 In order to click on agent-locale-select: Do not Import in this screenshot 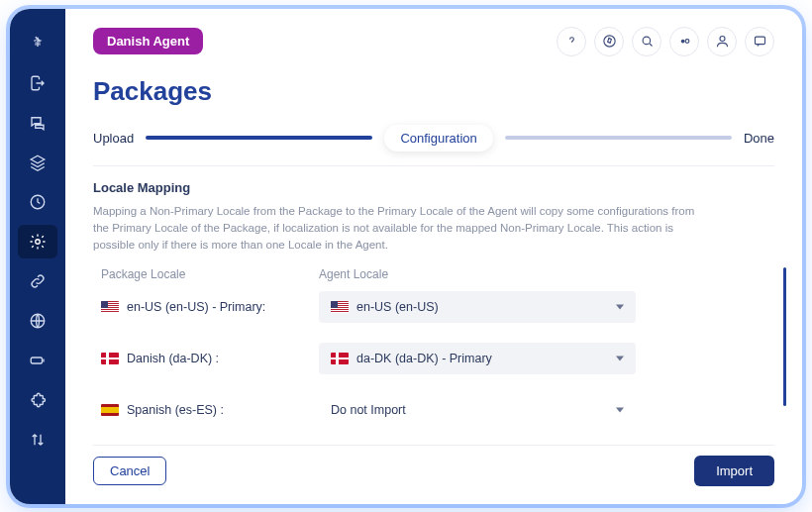, I will do `click(477, 410)`.